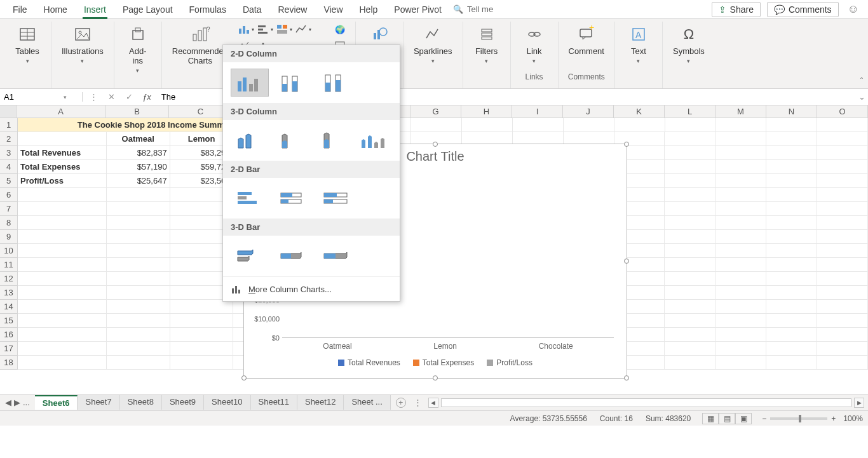  What do you see at coordinates (367, 403) in the screenshot?
I see `sheet-tab-sheet-: Sheet ...` at bounding box center [367, 403].